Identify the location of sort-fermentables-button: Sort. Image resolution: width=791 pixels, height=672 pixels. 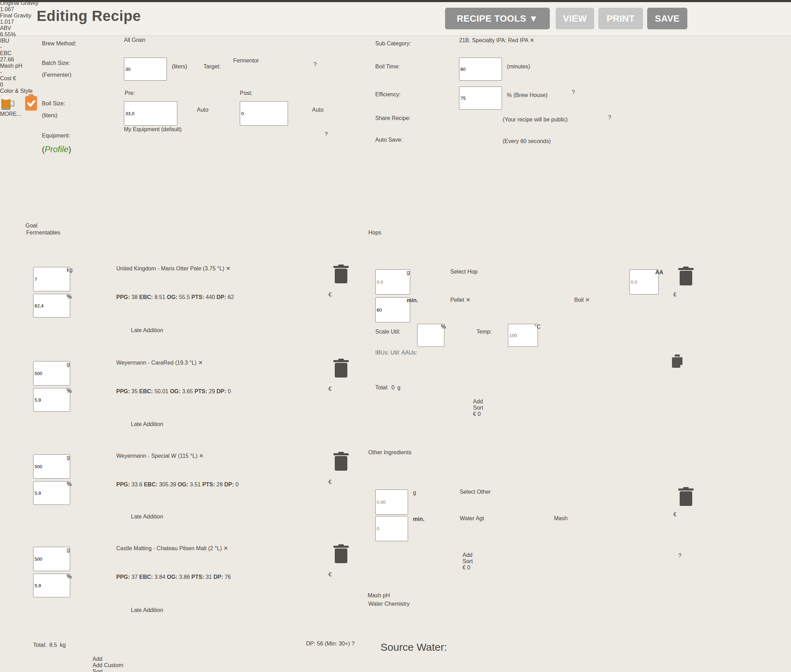
(114, 670).